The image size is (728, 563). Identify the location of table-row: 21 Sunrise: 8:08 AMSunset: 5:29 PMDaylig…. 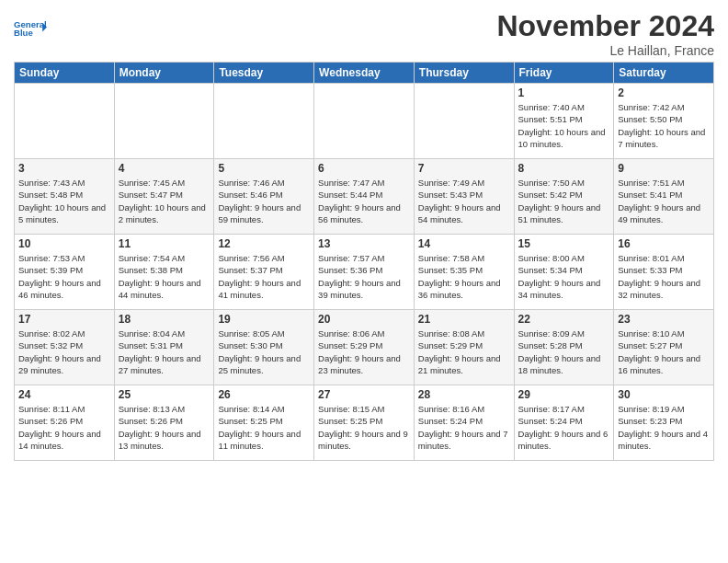
(463, 348).